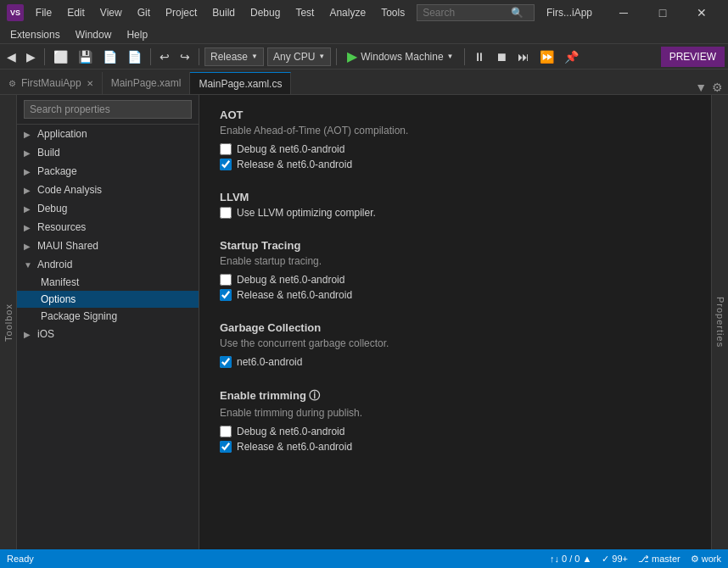 Image resolution: width=728 pixels, height=568 pixels. Describe the element at coordinates (299, 57) in the screenshot. I see `cpu-dropdown: Any CPU ▼` at that location.